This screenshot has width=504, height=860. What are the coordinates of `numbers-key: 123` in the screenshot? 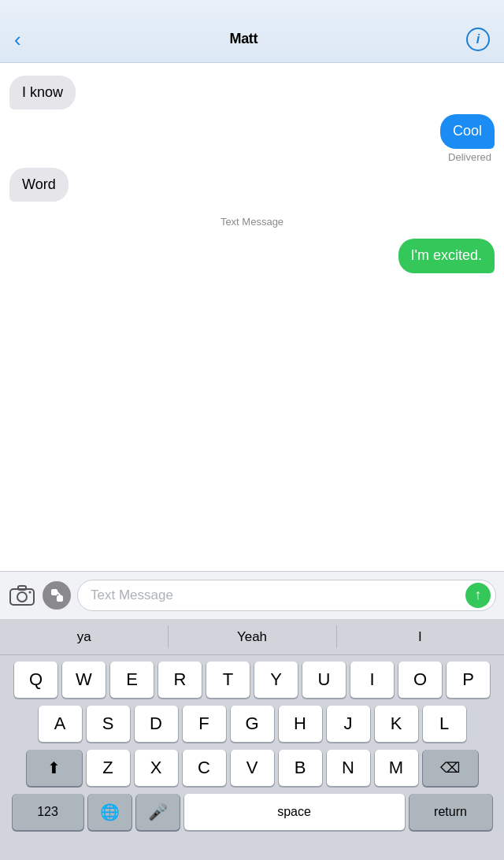 It's located at (48, 812).